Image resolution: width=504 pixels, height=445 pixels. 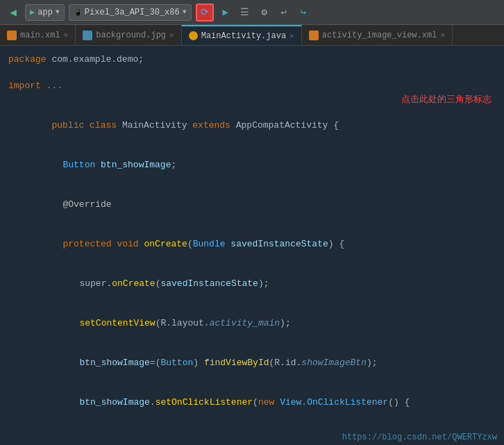 I want to click on debug-run-icon: ▶, so click(x=226, y=12).